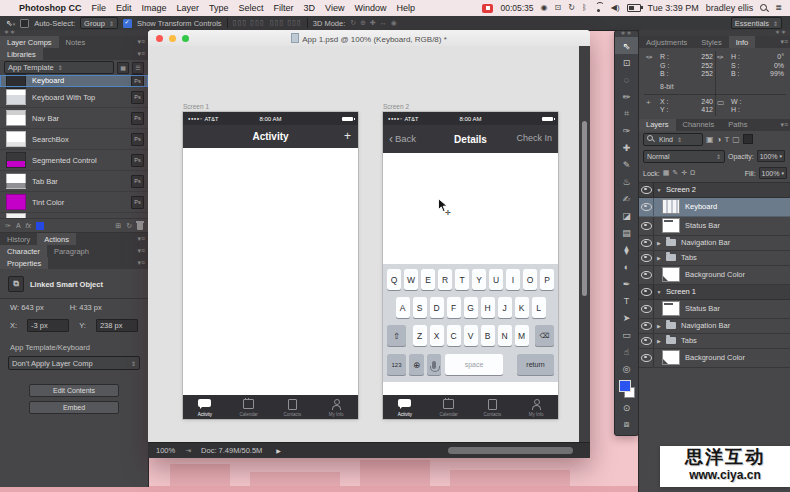  What do you see at coordinates (454, 336) in the screenshot?
I see `key-c: C` at bounding box center [454, 336].